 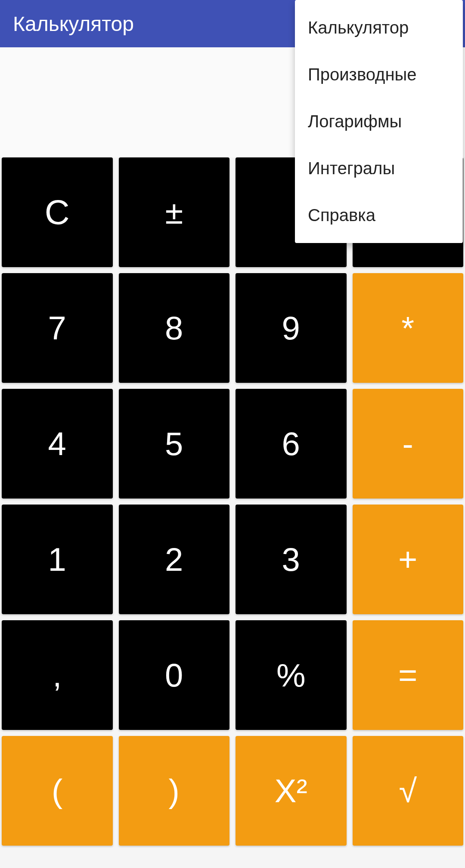 What do you see at coordinates (57, 328) in the screenshot?
I see `digit-7-button: 7` at bounding box center [57, 328].